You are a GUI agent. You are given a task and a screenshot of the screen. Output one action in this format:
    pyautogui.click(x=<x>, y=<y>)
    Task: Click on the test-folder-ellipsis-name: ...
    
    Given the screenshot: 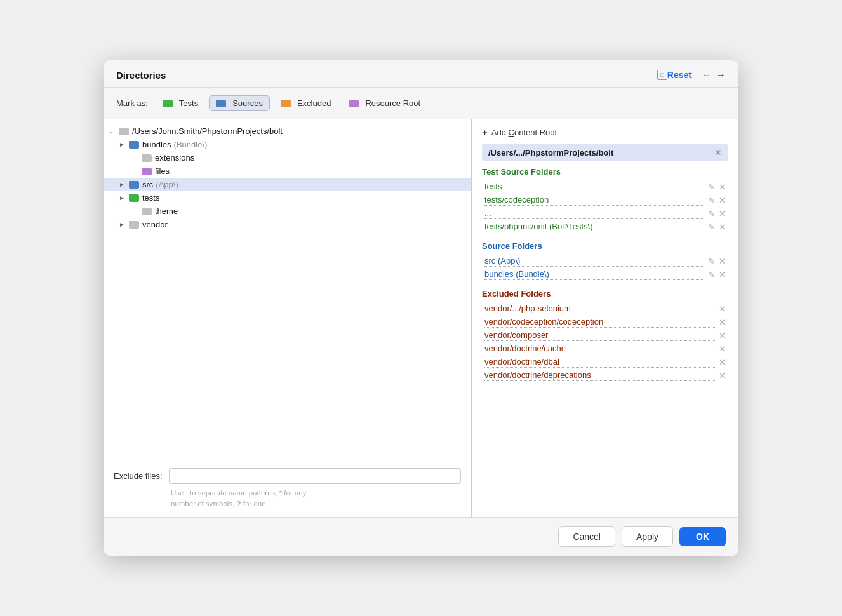 What is the action you would take?
    pyautogui.click(x=594, y=213)
    